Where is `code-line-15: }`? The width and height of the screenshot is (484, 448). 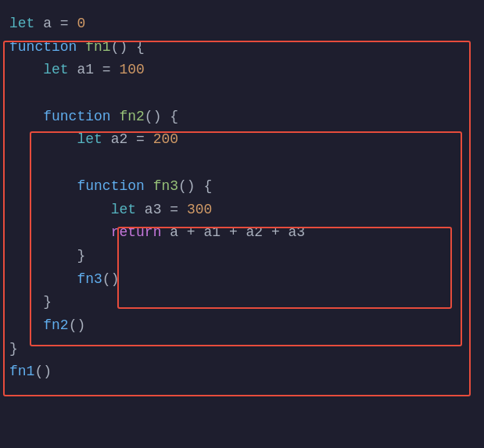 code-line-15: } is located at coordinates (242, 349).